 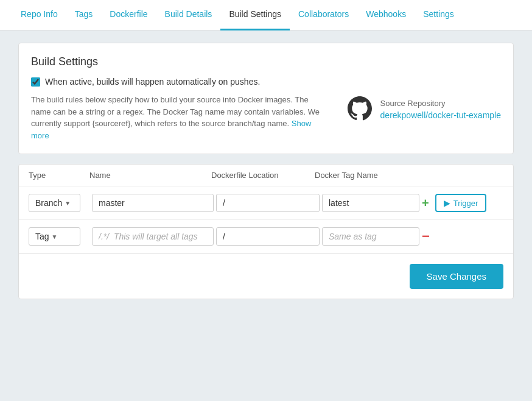 What do you see at coordinates (463, 236) in the screenshot?
I see `actions-cell-1: −` at bounding box center [463, 236].